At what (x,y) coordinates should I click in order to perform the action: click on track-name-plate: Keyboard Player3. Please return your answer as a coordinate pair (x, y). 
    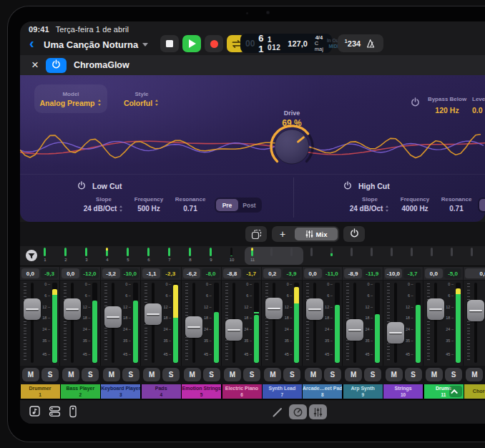
    Looking at the image, I should click on (120, 391).